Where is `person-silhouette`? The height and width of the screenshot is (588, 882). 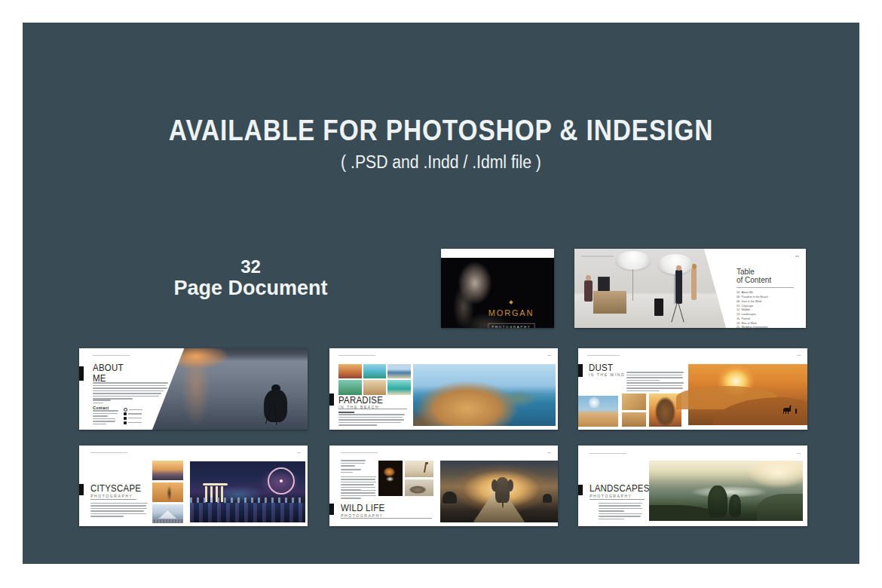
person-silhouette is located at coordinates (796, 412).